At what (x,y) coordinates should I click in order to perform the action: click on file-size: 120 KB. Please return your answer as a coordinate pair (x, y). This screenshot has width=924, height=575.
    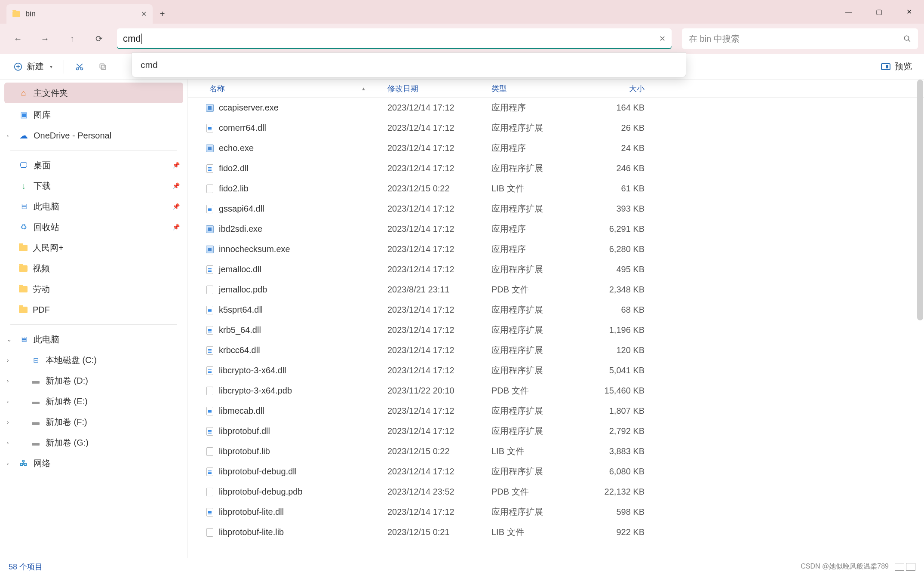
    Looking at the image, I should click on (613, 350).